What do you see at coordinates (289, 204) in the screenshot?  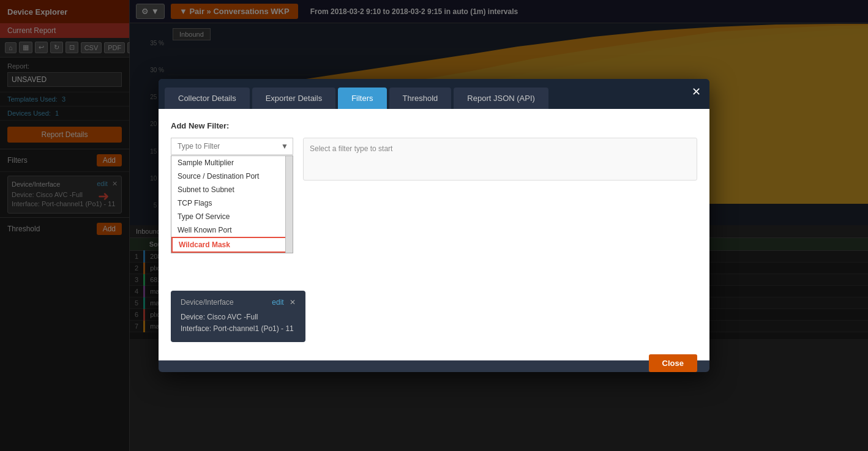 I see `dropdown-scrollbar` at bounding box center [289, 204].